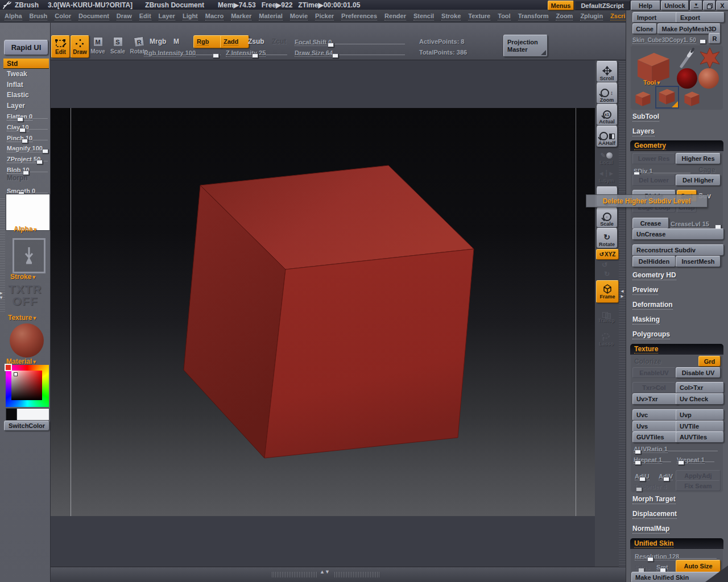 The width and height of the screenshot is (728, 582). What do you see at coordinates (606, 315) in the screenshot?
I see `transp-button: Transp` at bounding box center [606, 315].